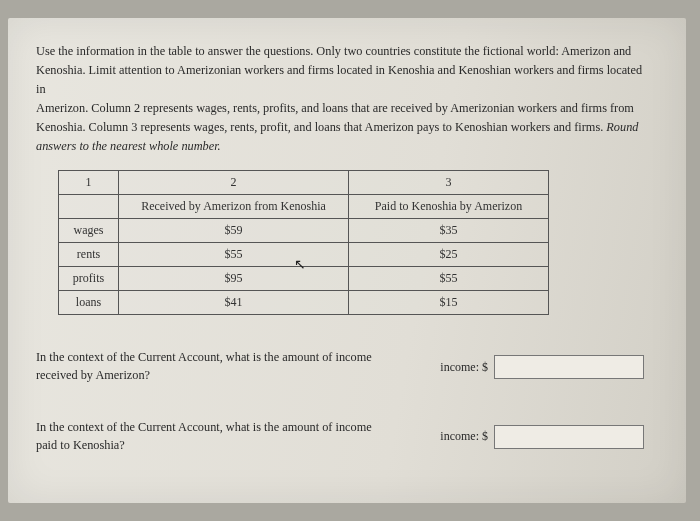 Image resolution: width=700 pixels, height=521 pixels. I want to click on row-c2: $41, so click(234, 303).